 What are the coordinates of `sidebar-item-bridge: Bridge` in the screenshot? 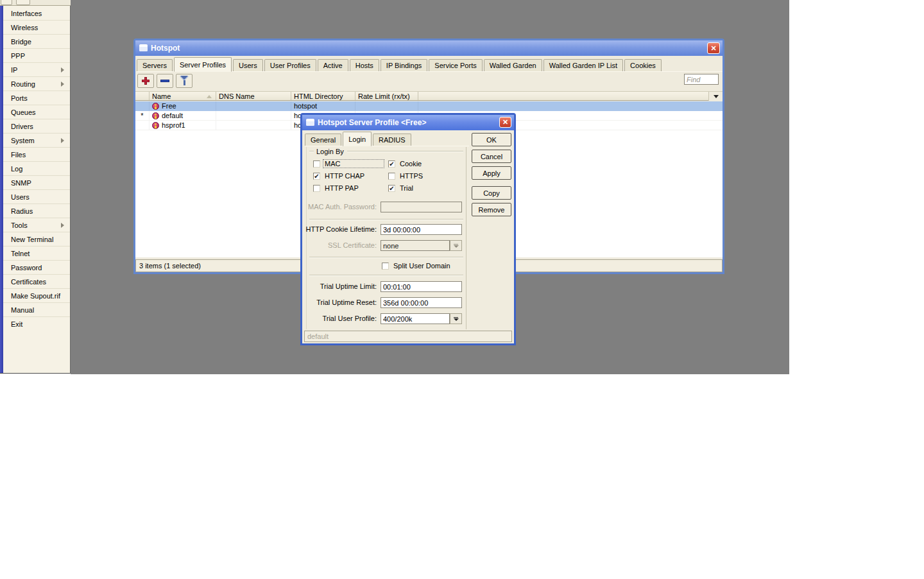 It's located at (37, 42).